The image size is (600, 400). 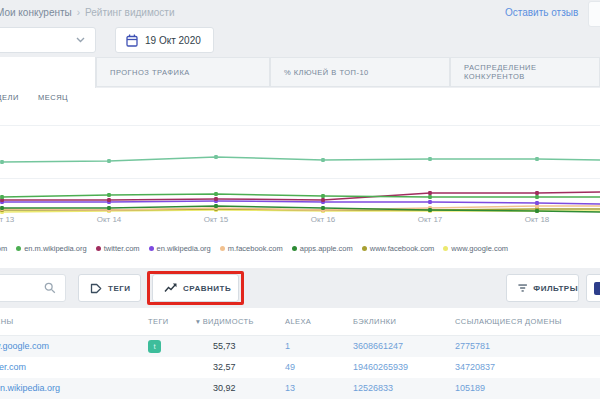 What do you see at coordinates (252, 248) in the screenshot?
I see `legend-item-m.facebook.com: m.facebook.com` at bounding box center [252, 248].